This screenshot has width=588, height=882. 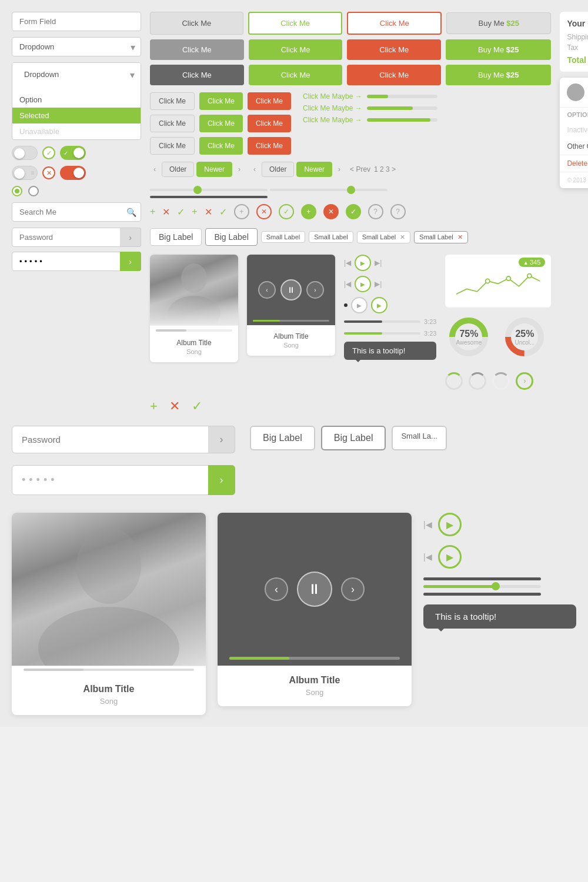 I want to click on circle-check-fill: ✓, so click(x=353, y=212).